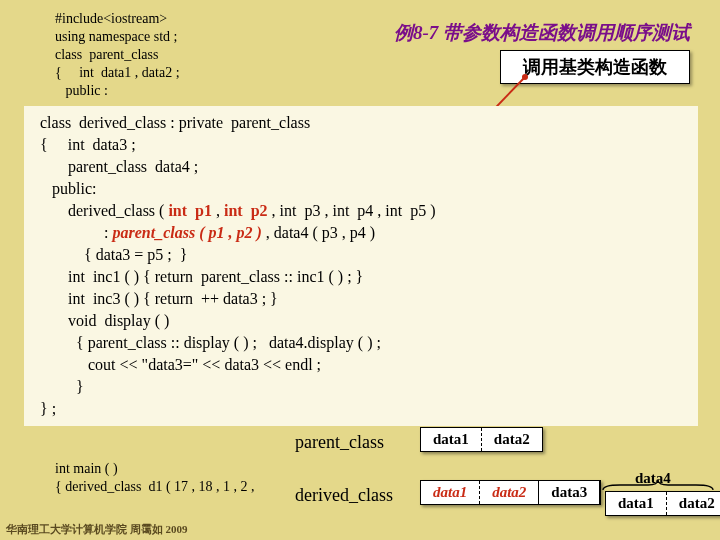 This screenshot has height=540, width=720. Describe the element at coordinates (340, 442) in the screenshot. I see `label-parent-class: parent_class` at that location.